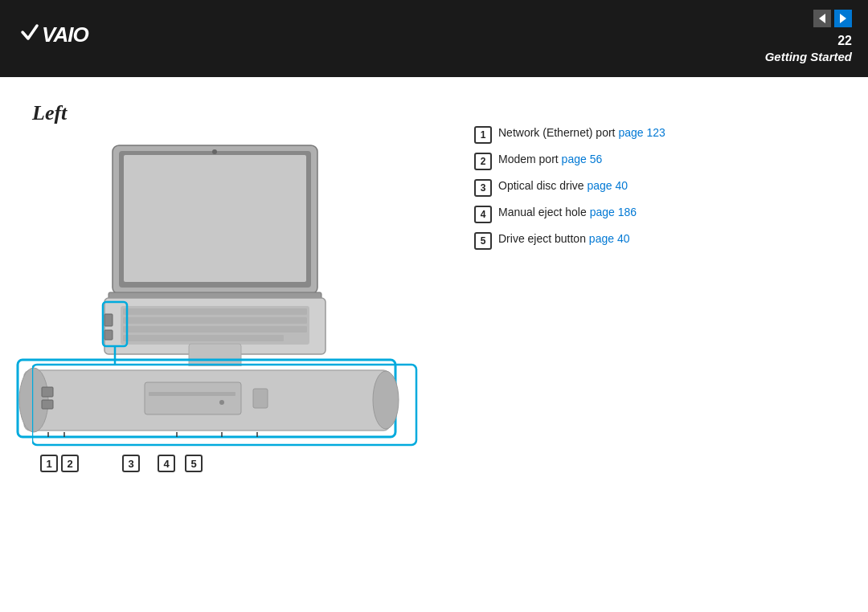  I want to click on feature-link-1: page 123, so click(641, 133).